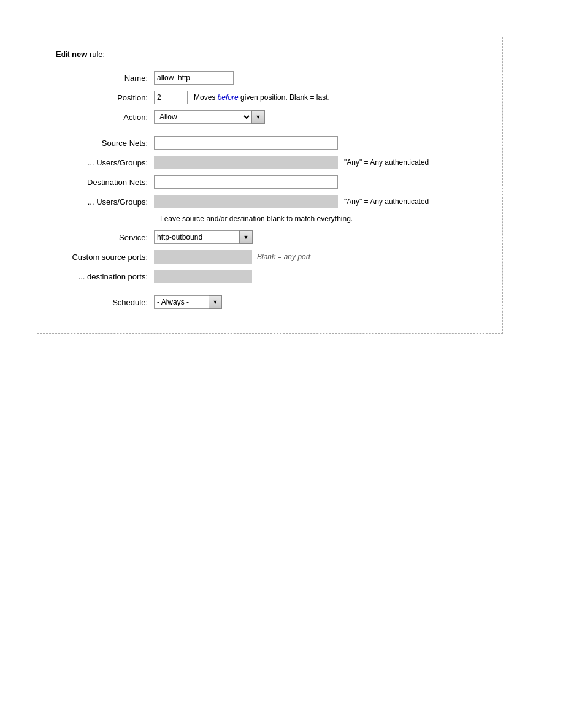 This screenshot has width=563, height=728. I want to click on position-hint-prefix: Moves, so click(206, 97).